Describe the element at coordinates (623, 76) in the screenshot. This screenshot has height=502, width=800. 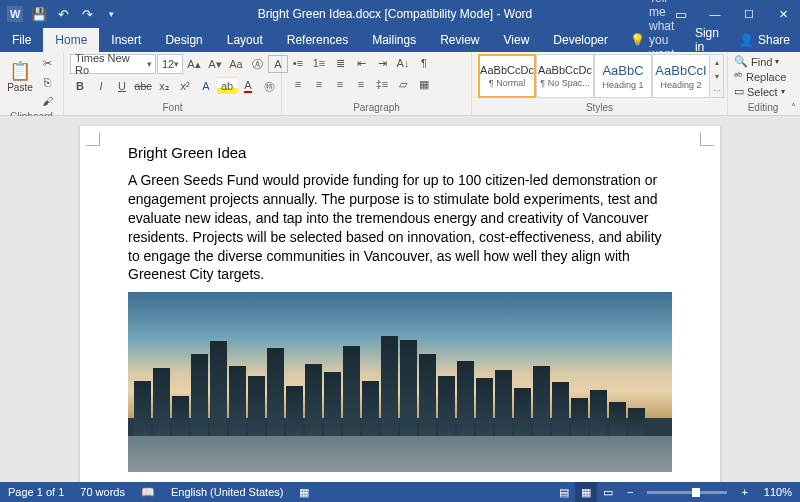
I see `style-heading1: AaBbCHeading 1` at that location.